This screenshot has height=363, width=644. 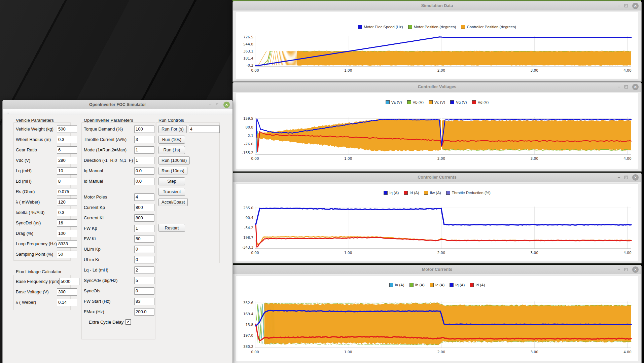 I want to click on form-row: Current Ki, so click(x=119, y=218).